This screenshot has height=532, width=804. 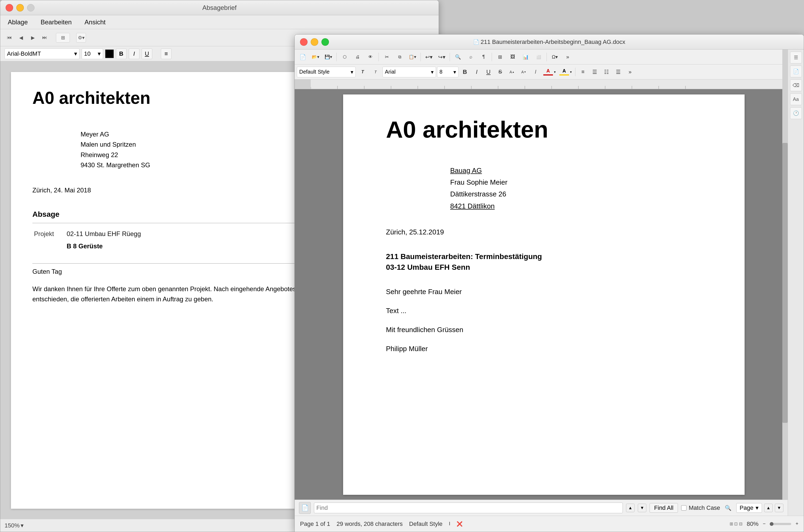 I want to click on preview-button: 👁, so click(x=370, y=57).